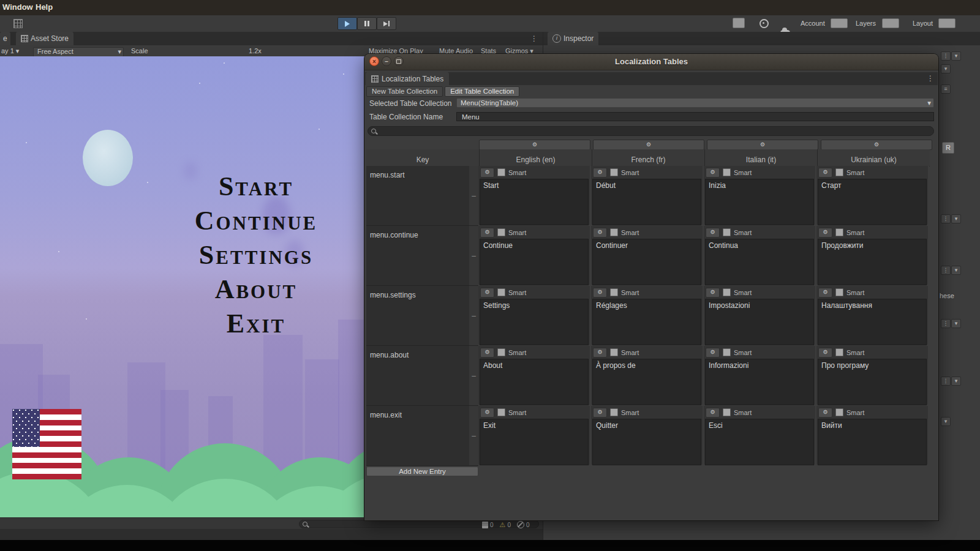  Describe the element at coordinates (534, 262) in the screenshot. I see `translation-input: Continue` at that location.